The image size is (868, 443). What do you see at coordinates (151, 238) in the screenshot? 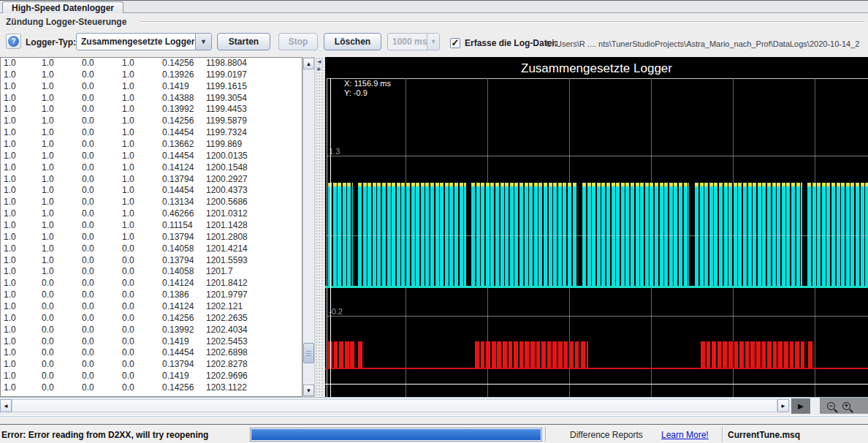
I see `table-row: 1.01.00.01.00.137941201.2808` at bounding box center [151, 238].